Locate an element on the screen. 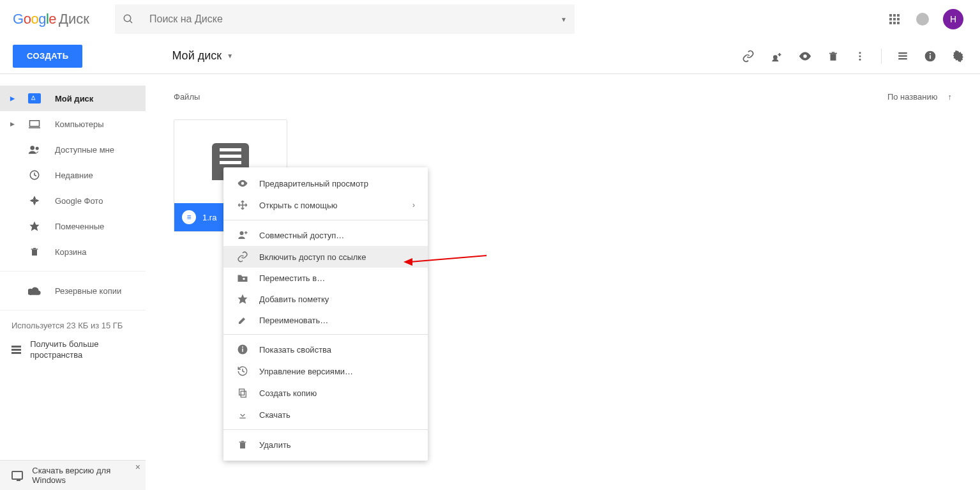 The width and height of the screenshot is (980, 490). chevron-right-icon: › is located at coordinates (414, 205).